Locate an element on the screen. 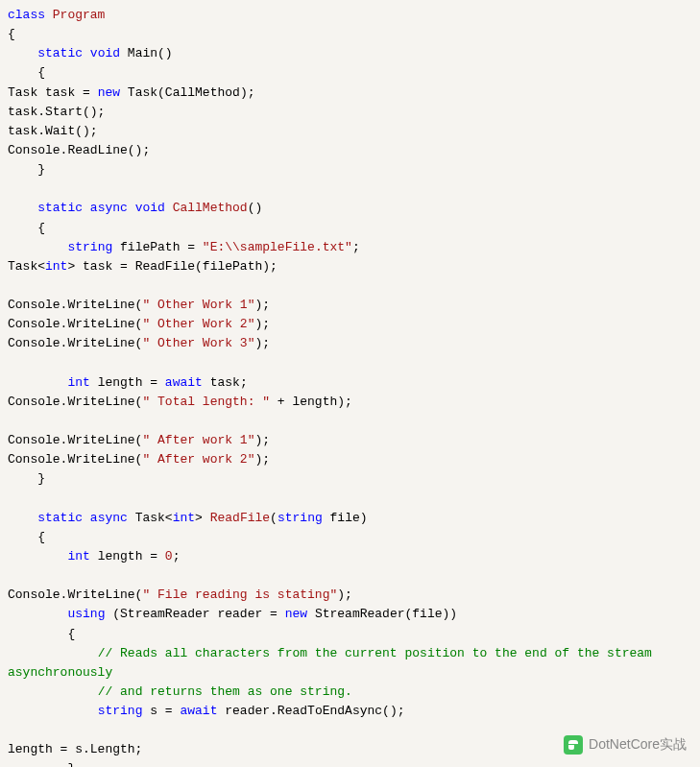 This screenshot has width=700, height=767. token-nm: Program is located at coordinates (79, 15).